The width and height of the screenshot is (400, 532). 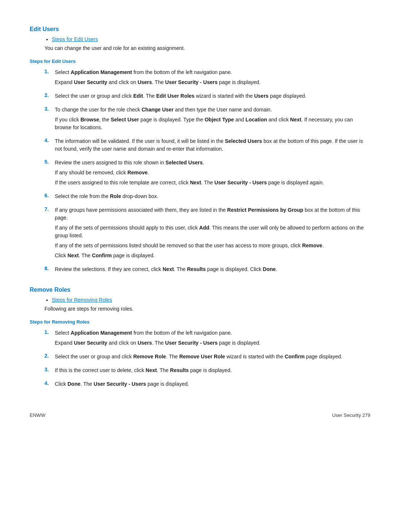 What do you see at coordinates (50, 78) in the screenshot?
I see `step-num-1: 1.` at bounding box center [50, 78].